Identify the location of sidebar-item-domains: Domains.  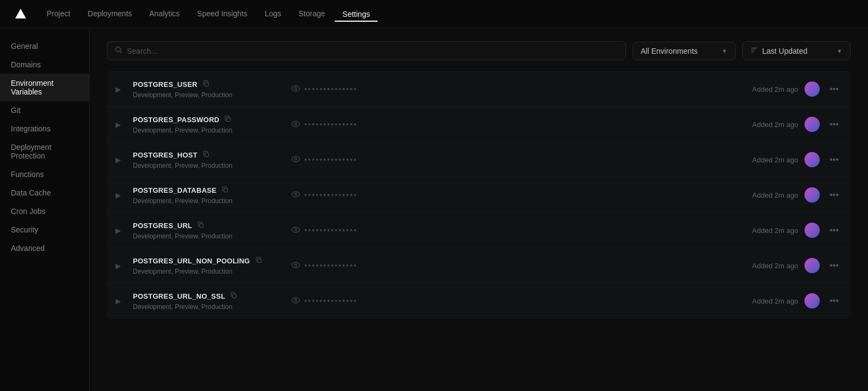
(44, 65).